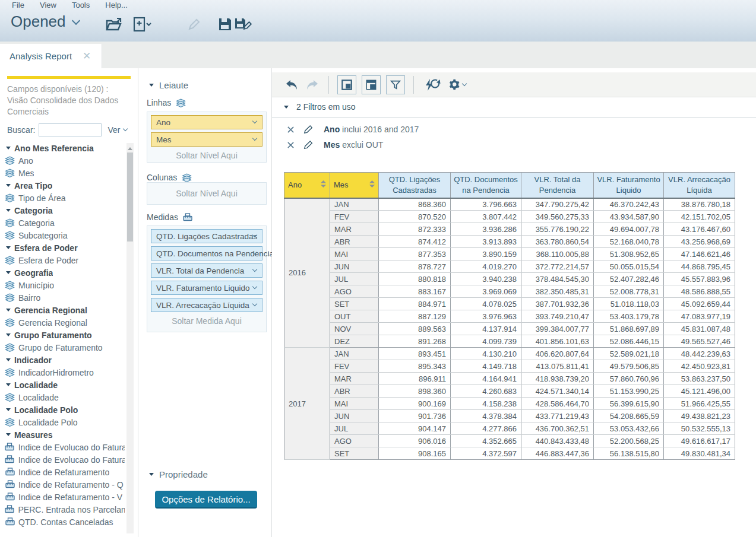 The width and height of the screenshot is (756, 537). I want to click on tree-group: Indicador, so click(65, 360).